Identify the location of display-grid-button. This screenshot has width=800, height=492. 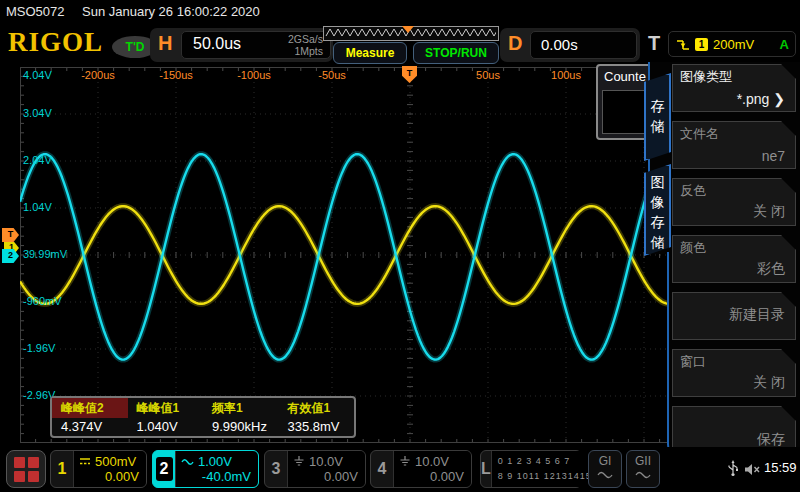
(26, 469).